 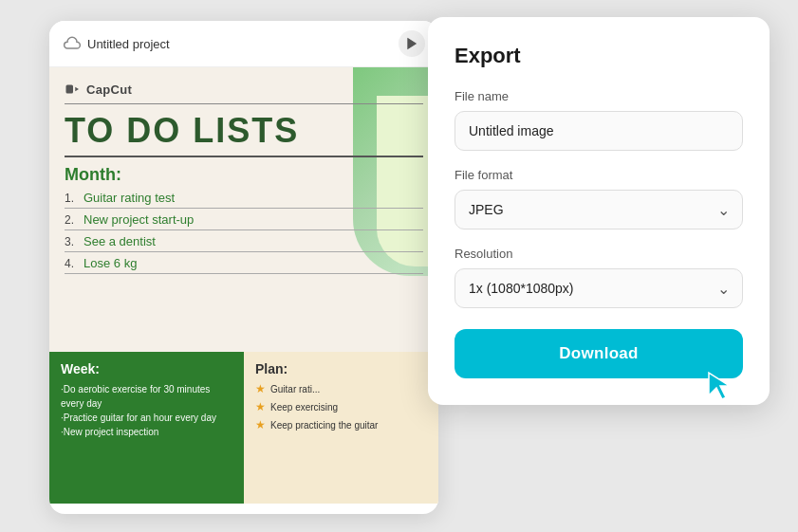 What do you see at coordinates (244, 199) in the screenshot?
I see `list-item: 1. Guitar rating test` at bounding box center [244, 199].